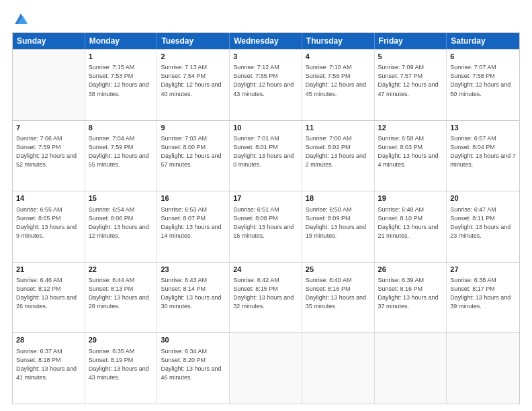  What do you see at coordinates (48, 199) in the screenshot?
I see `day-number: 14` at bounding box center [48, 199].